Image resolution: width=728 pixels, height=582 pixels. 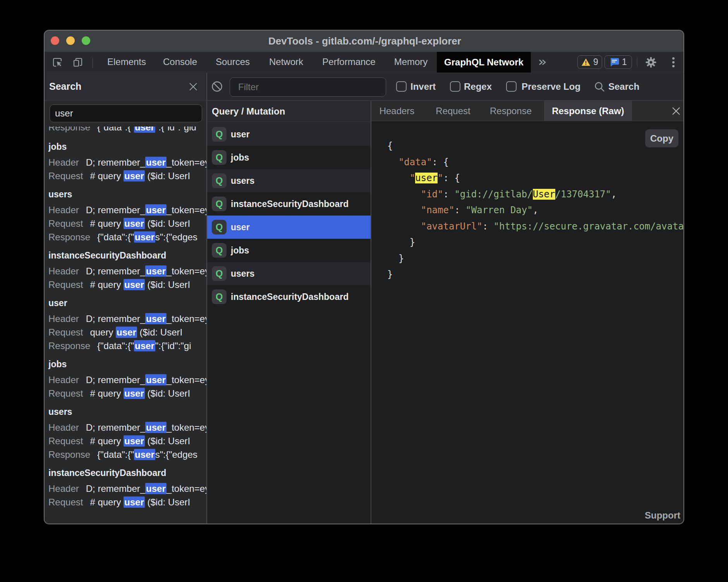 I want to click on search-result-text: {"data":{", so click(x=115, y=129).